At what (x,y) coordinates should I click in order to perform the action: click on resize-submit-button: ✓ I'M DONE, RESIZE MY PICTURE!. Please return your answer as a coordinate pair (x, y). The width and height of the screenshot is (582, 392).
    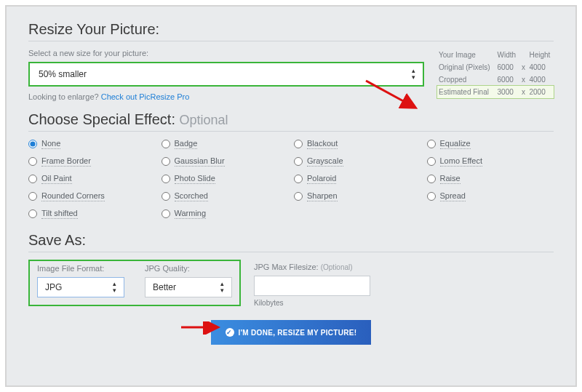
    Looking at the image, I should click on (291, 332).